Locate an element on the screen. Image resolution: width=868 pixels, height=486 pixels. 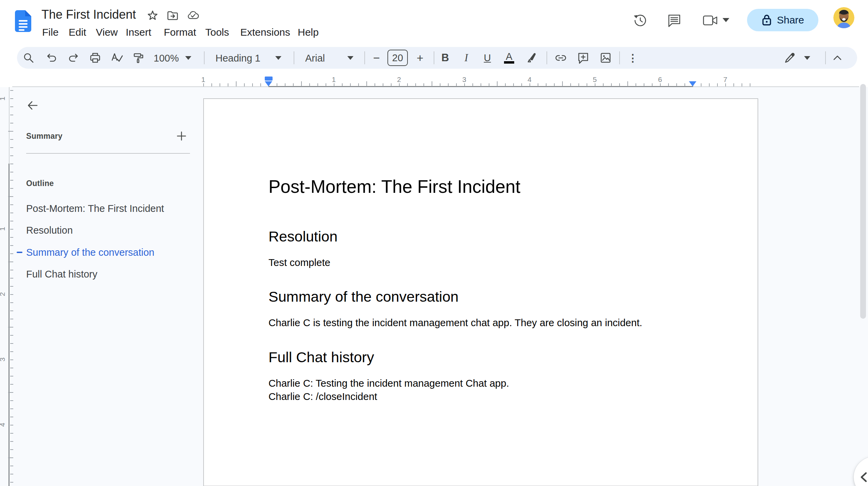
insert-link-icon is located at coordinates (561, 58).